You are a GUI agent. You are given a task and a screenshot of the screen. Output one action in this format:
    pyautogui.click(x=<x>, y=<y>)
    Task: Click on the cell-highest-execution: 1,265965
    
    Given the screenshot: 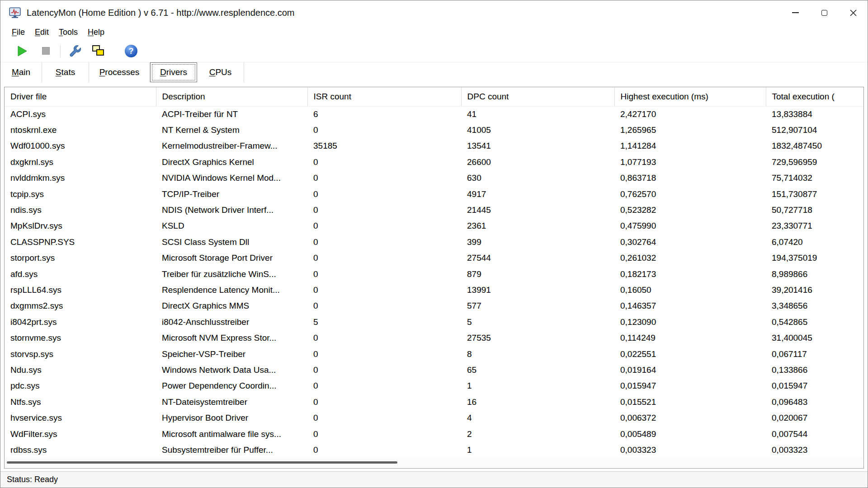 What is the action you would take?
    pyautogui.click(x=690, y=130)
    